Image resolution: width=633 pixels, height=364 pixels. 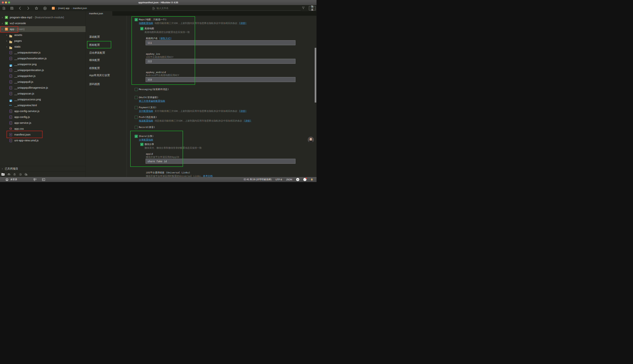 What do you see at coordinates (94, 68) in the screenshot?
I see `nav-item-permission-config: 权限配置` at bounding box center [94, 68].